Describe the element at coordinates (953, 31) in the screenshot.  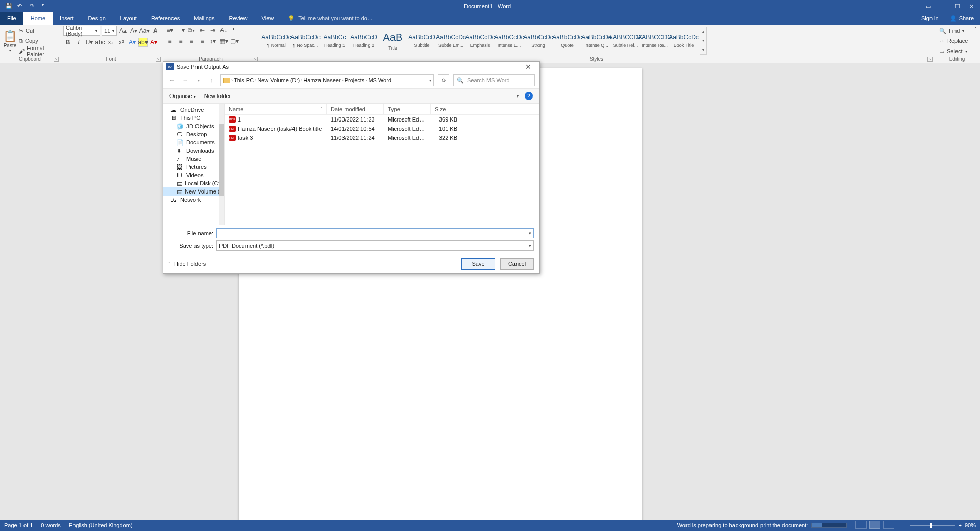
I see `find-button: 🔍Find▾` at that location.